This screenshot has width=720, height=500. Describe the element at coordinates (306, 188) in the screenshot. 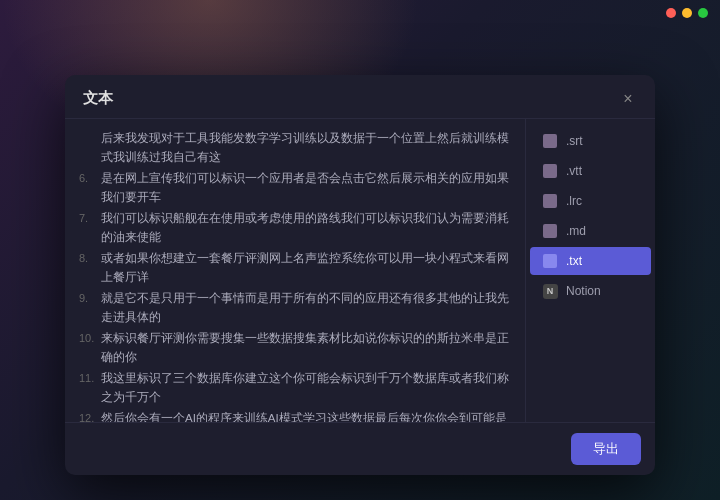

I see `line-text: 是在网上宣传我们可以标识一个应用者是否会点击它然后展示相关的应用如果我们要开车` at that location.